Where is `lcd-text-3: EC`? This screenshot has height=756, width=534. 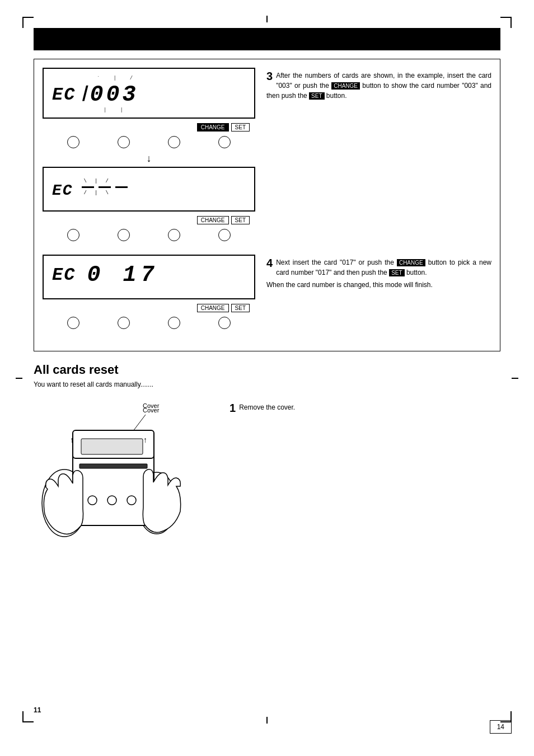 lcd-text-3: EC is located at coordinates (64, 275).